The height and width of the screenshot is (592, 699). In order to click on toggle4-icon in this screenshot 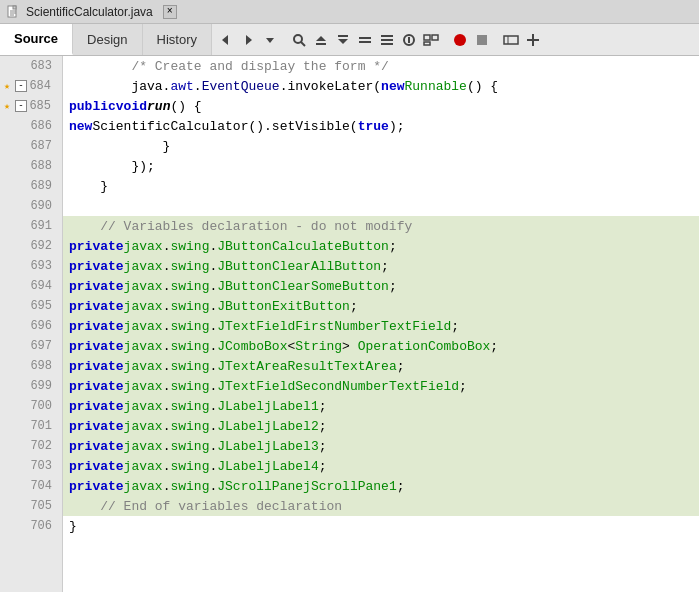, I will do `click(431, 40)`.